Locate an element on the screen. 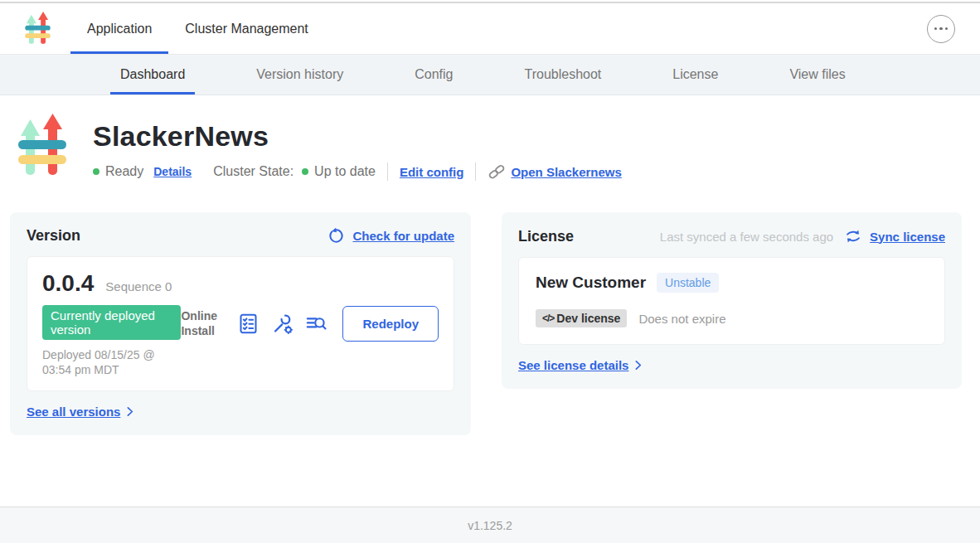  license-card-title: License is located at coordinates (546, 237).